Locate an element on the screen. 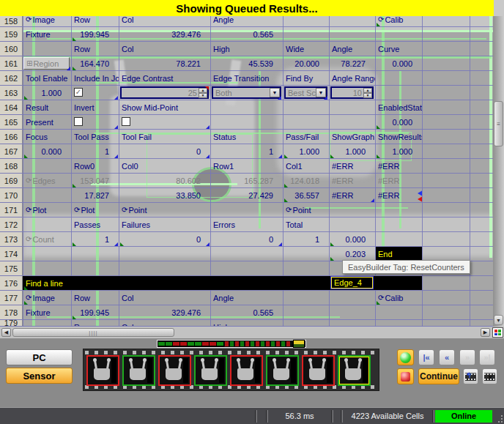 This screenshot has height=424, width=504. cell-169D: 165.287 is located at coordinates (247, 181).